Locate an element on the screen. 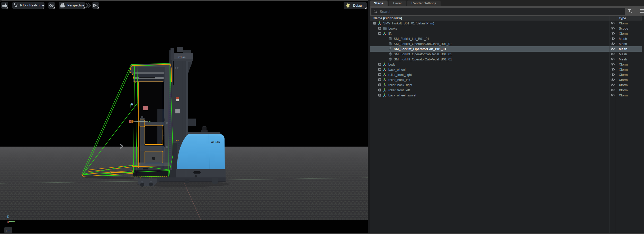  svg-text:SM_Forklift_OperatorCabDecal_B: SM_Forklift_OperatorCabDecal_B01_01 is located at coordinates (423, 54).